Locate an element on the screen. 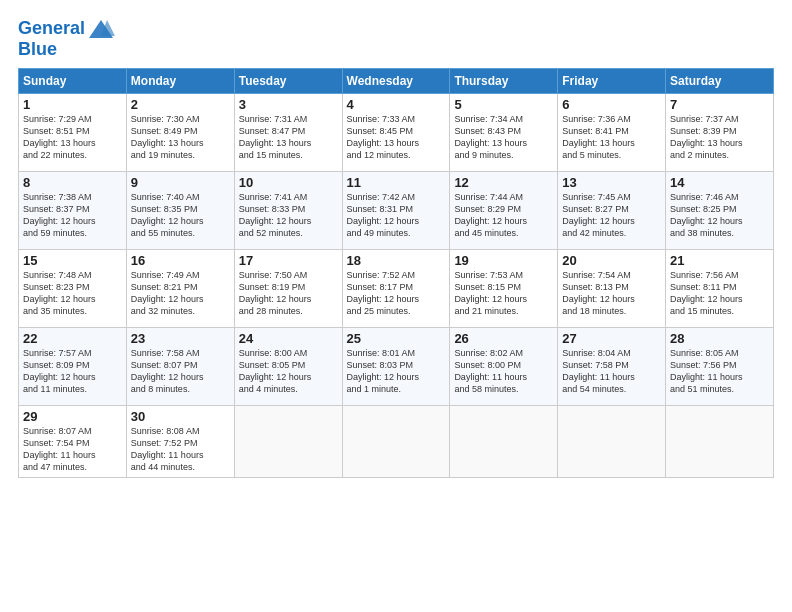  cell-info: Sunrise: 7:40 AMSunset: 8:35 PMDaylight:… is located at coordinates (180, 216).